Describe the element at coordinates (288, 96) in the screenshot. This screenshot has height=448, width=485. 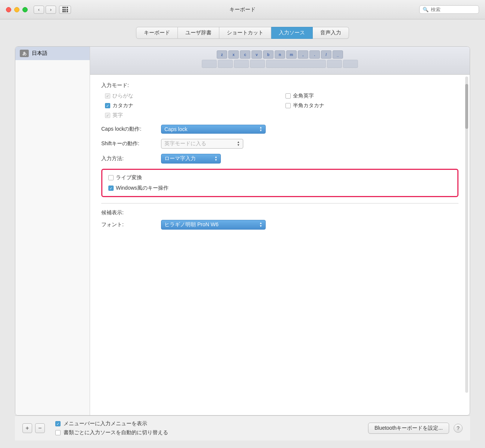
I see `cb-fullwidth-alpha` at that location.